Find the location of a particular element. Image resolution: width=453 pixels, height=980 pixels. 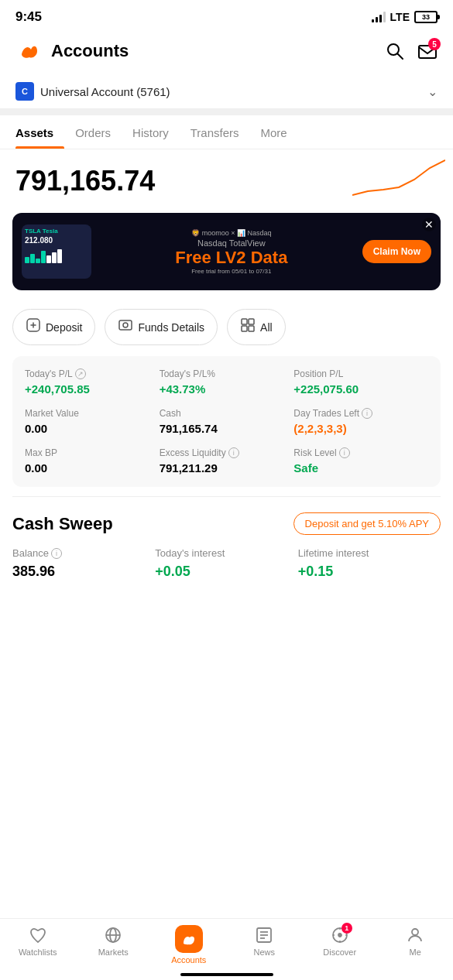

banner-mockup: TSLA Tesla 212.080 is located at coordinates (64, 252).